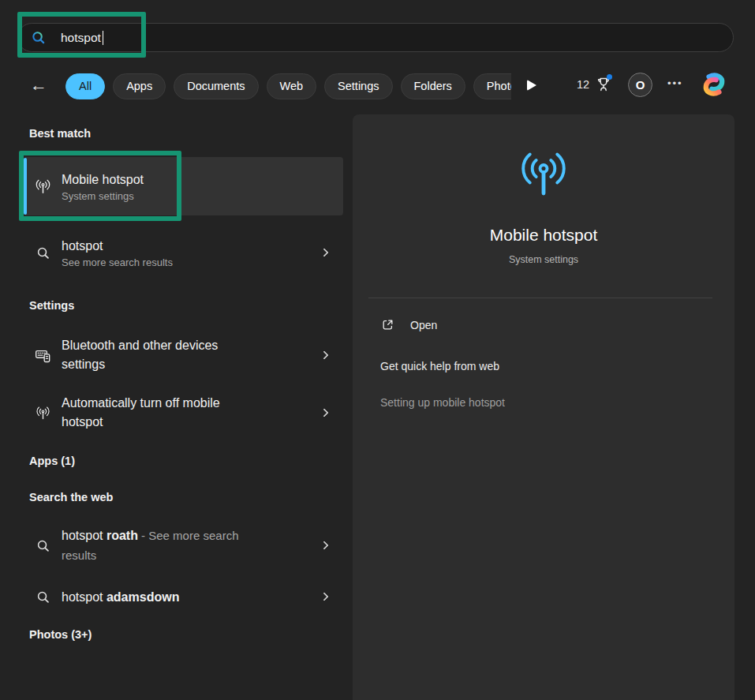 The height and width of the screenshot is (700, 755). Describe the element at coordinates (52, 305) in the screenshot. I see `section-header-settings: Settings` at that location.